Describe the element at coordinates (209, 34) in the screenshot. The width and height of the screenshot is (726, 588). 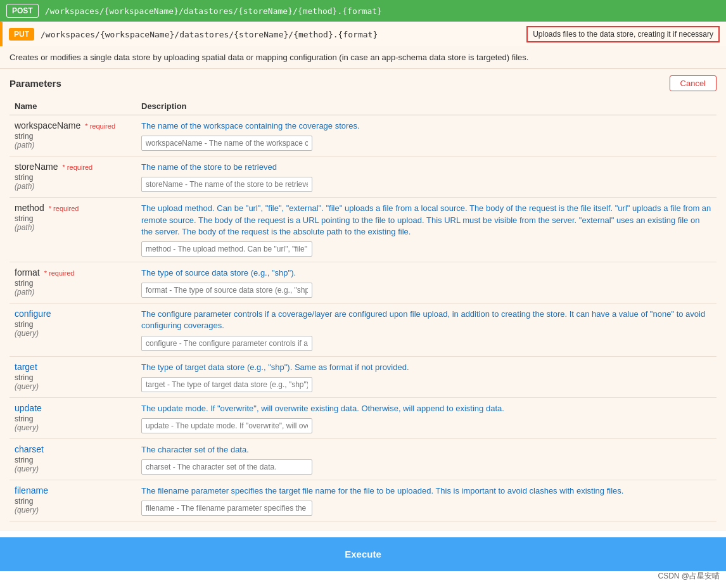
I see `put-path: /workspaces/{workspaceName}/datastores/{…` at that location.